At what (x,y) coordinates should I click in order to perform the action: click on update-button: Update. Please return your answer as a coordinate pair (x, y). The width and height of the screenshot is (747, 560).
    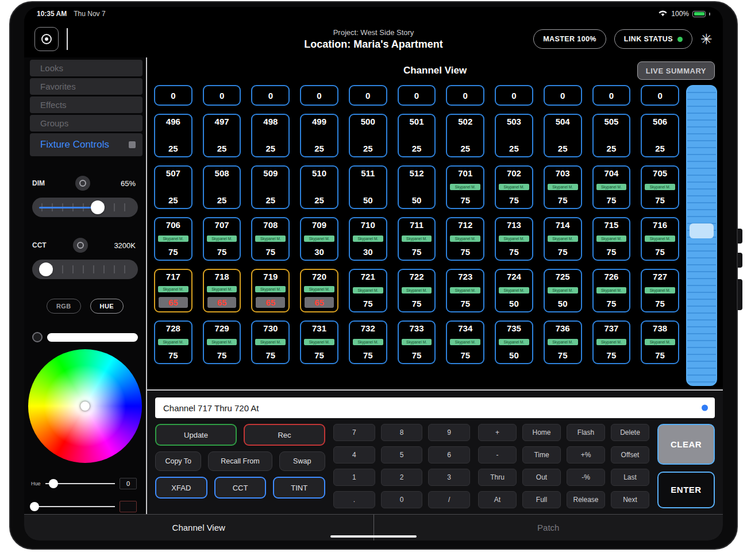
    Looking at the image, I should click on (196, 435).